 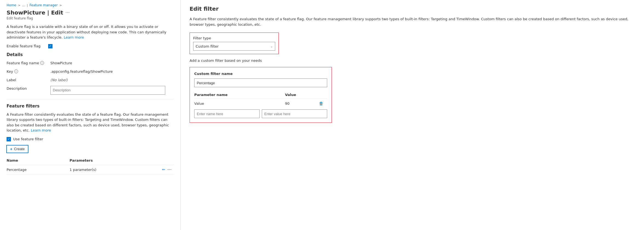 I want to click on row-name: Percentage, so click(x=38, y=170).